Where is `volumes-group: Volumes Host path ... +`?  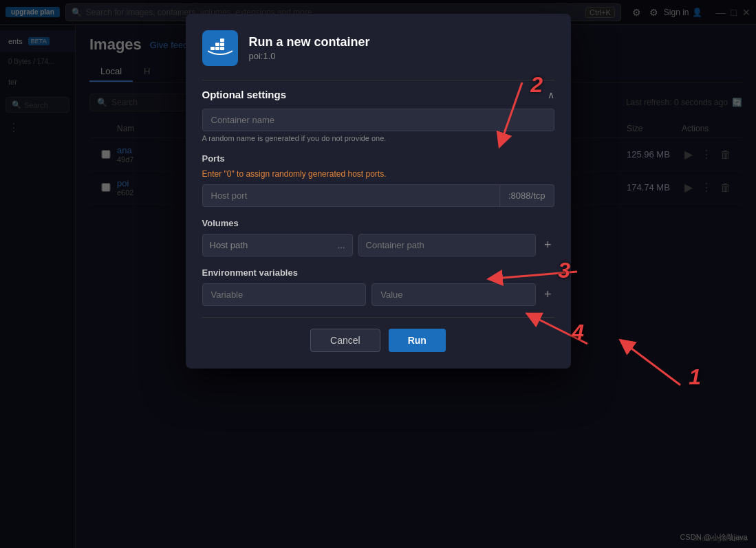
volumes-group: Volumes Host path ... + is located at coordinates (378, 237).